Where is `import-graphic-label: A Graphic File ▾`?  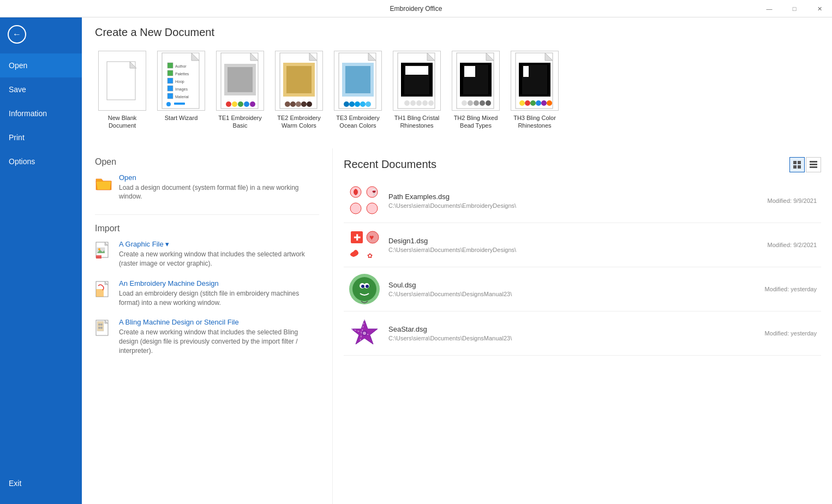 import-graphic-label: A Graphic File ▾ is located at coordinates (217, 244).